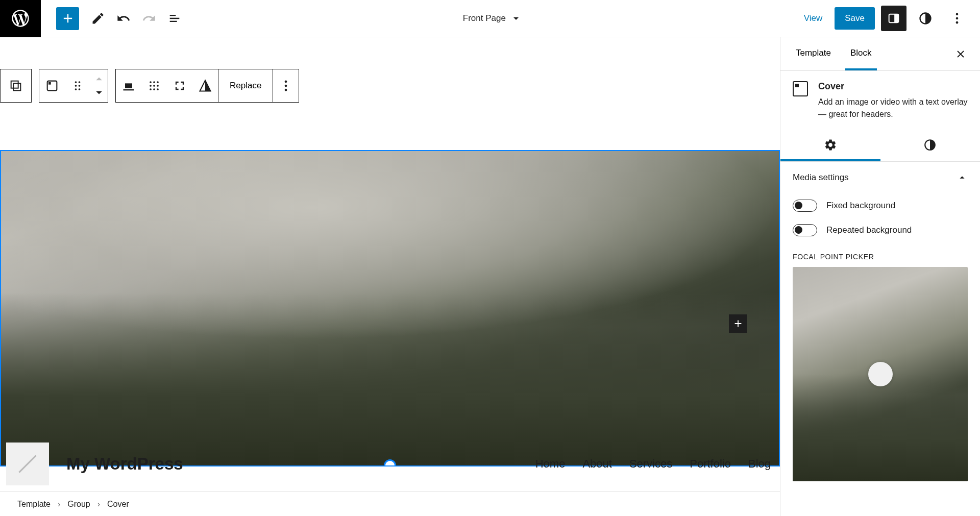  I want to click on contrast-icon, so click(930, 145).